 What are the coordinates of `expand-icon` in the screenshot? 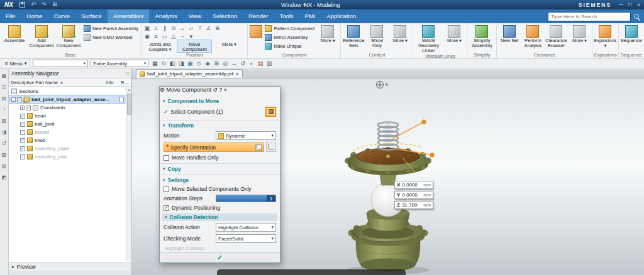 It's located at (23, 108).